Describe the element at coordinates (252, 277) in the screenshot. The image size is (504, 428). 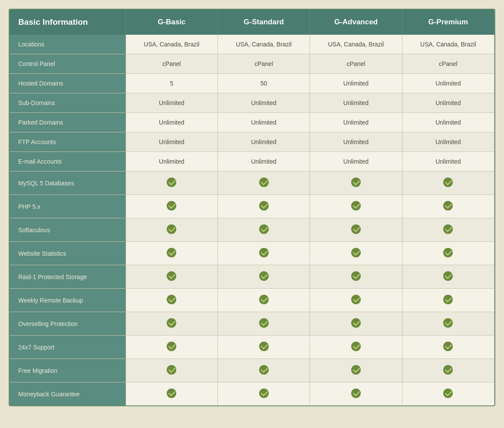
I see `table-row: Raid-1 Protected Storage` at that location.